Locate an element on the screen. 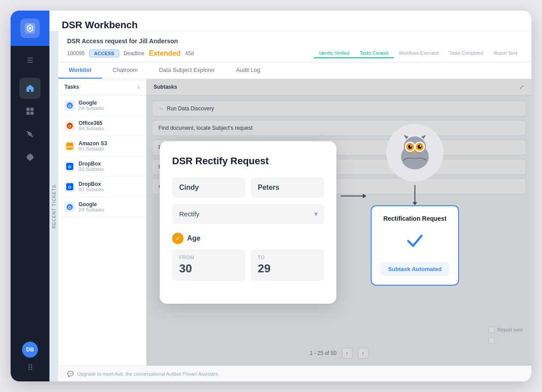 The height and width of the screenshot is (392, 542). svg-text: aws is located at coordinates (70, 147).